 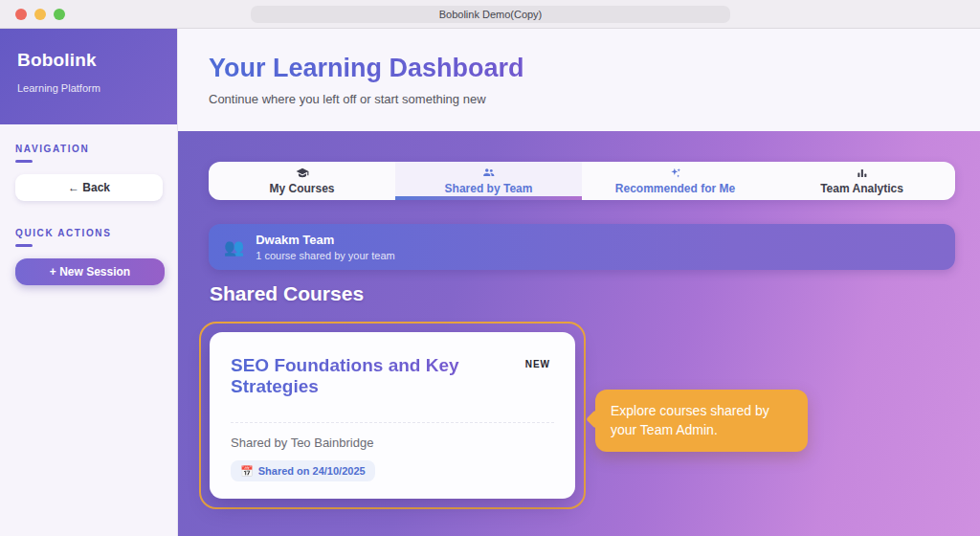 What do you see at coordinates (21, 14) in the screenshot?
I see `close-button` at bounding box center [21, 14].